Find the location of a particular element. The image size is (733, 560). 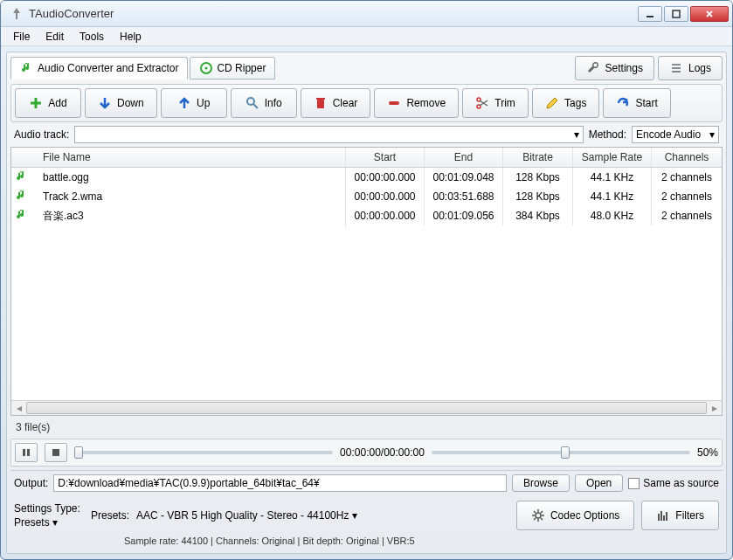

codec-options-button: Codec Options is located at coordinates (575, 515).